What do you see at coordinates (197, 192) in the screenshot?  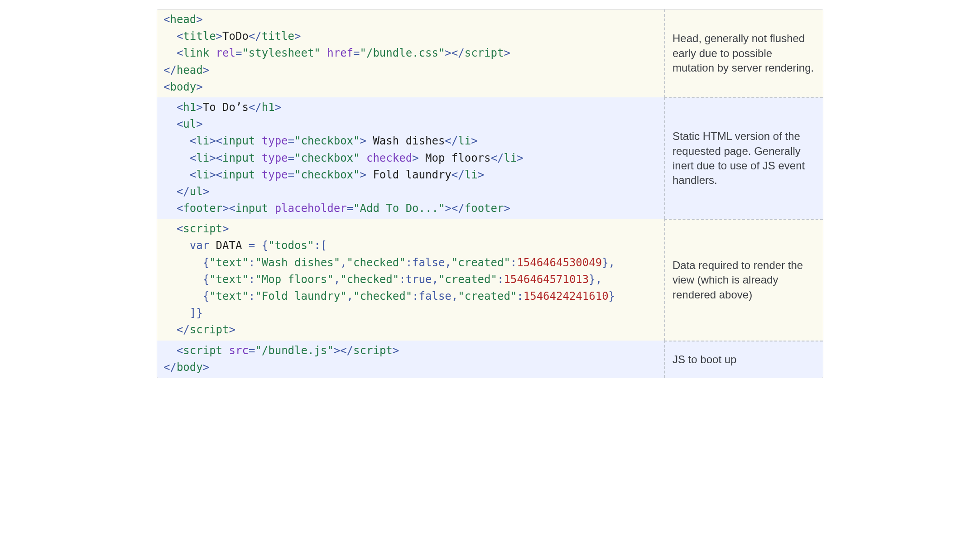 I see `code-token: ul` at bounding box center [197, 192].